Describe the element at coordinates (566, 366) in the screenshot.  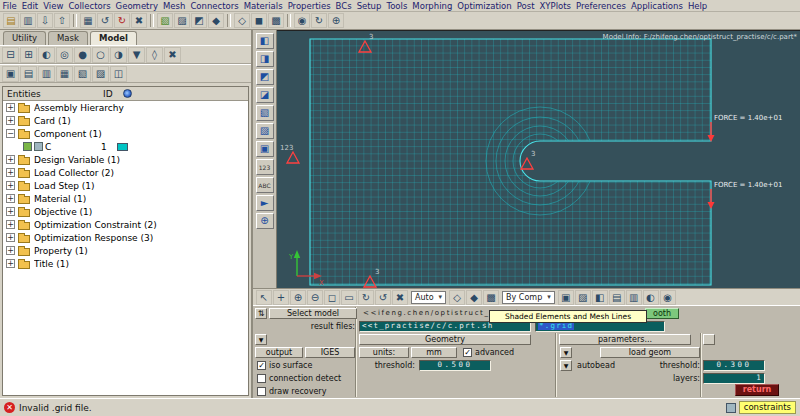
I see `autobead-dropdown: ▼` at that location.